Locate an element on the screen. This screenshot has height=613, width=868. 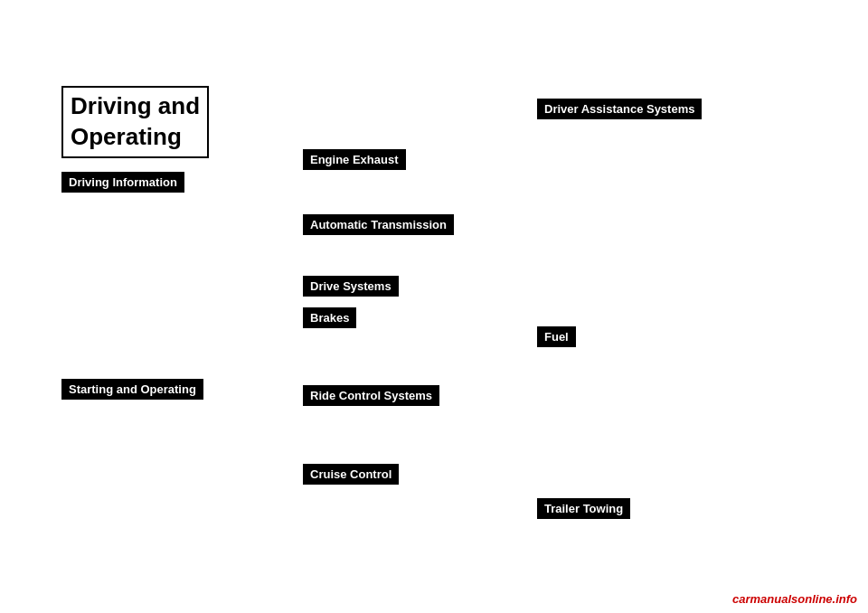
watermark: carmanualsonline.info is located at coordinates (795, 599).